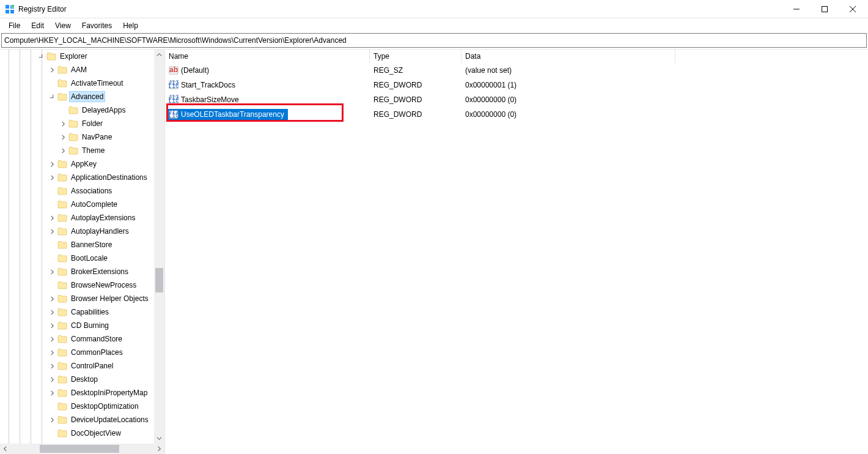  Describe the element at coordinates (77, 352) in the screenshot. I see `tree-node: CommonPlaces` at that location.